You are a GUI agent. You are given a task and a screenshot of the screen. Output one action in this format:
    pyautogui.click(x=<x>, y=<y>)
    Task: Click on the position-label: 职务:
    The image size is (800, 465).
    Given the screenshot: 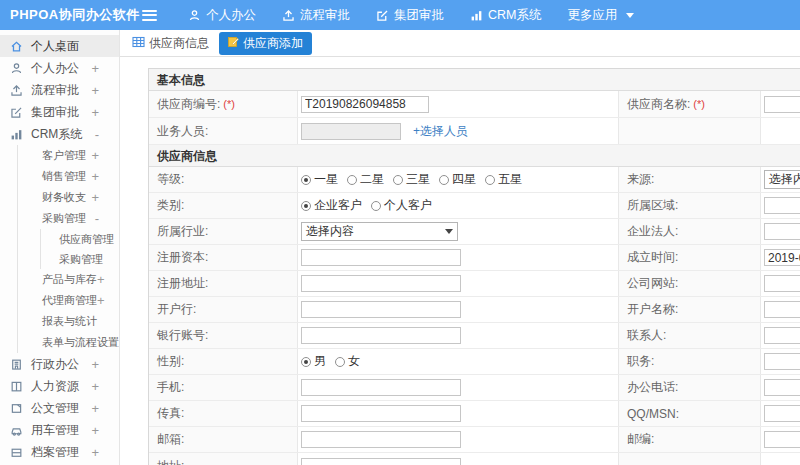 What is the action you would take?
    pyautogui.click(x=690, y=362)
    